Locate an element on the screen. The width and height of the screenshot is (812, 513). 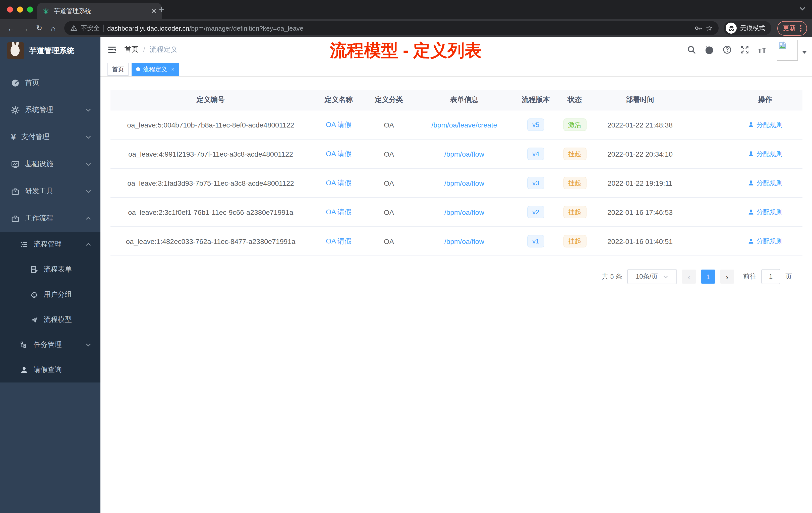
github-icon is located at coordinates (709, 50).